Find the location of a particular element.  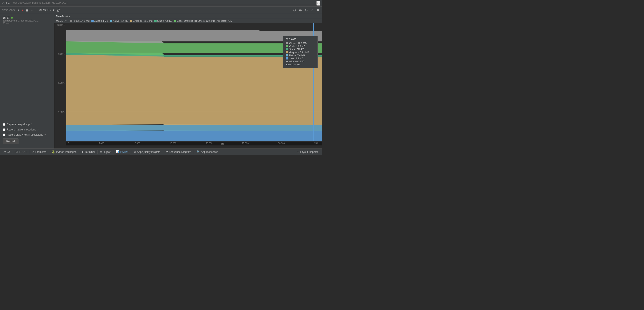

python-icon: 🐍 is located at coordinates (54, 152).